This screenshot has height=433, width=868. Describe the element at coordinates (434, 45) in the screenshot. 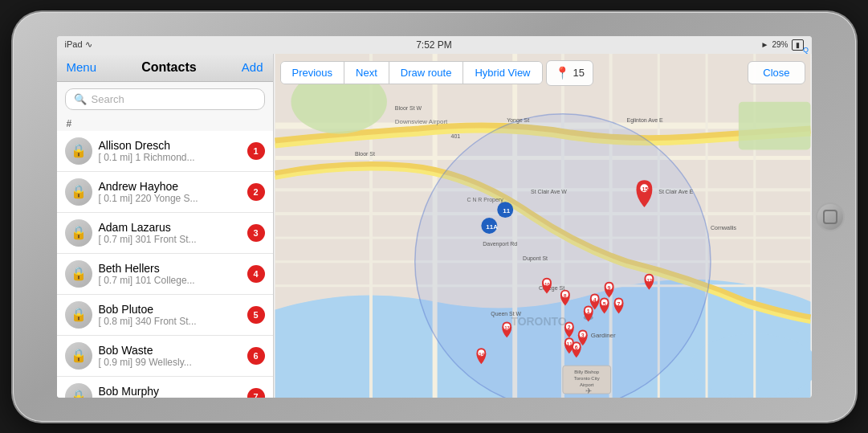

I see `status-bar: iPad ∿ 7:52 PM ► 29% ▮` at that location.